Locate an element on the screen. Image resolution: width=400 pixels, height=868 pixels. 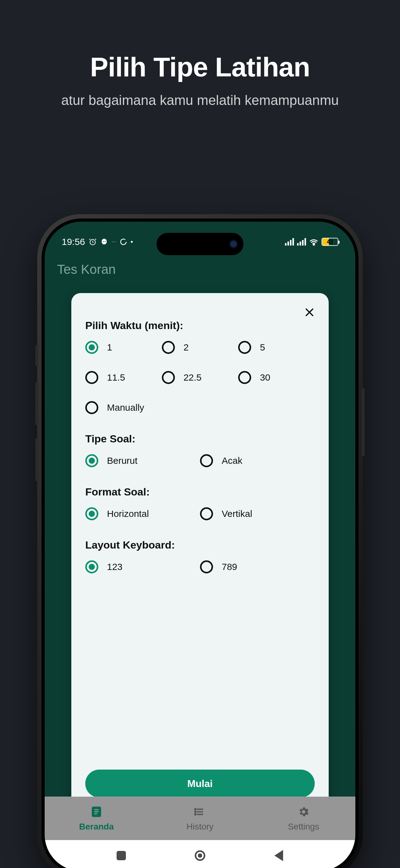
alarm-icon is located at coordinates (93, 242).